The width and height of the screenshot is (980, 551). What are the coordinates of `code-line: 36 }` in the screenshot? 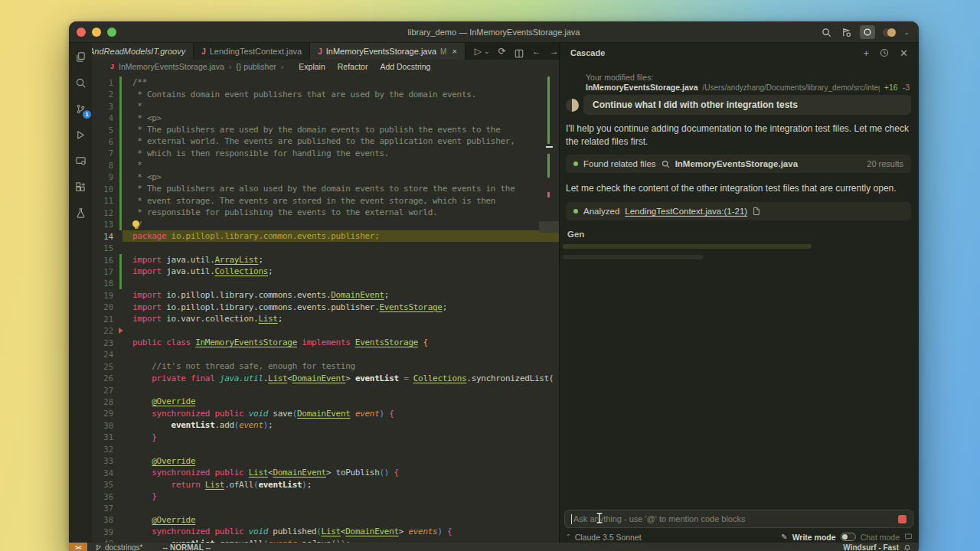 It's located at (325, 496).